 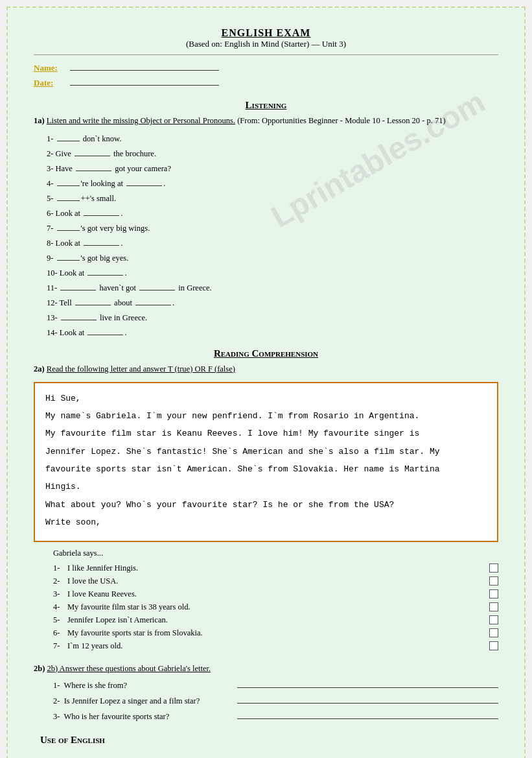 What do you see at coordinates (276, 700) in the screenshot?
I see `answer-line: 2- Is Jennifer Lopez a singer and a film…` at bounding box center [276, 700].